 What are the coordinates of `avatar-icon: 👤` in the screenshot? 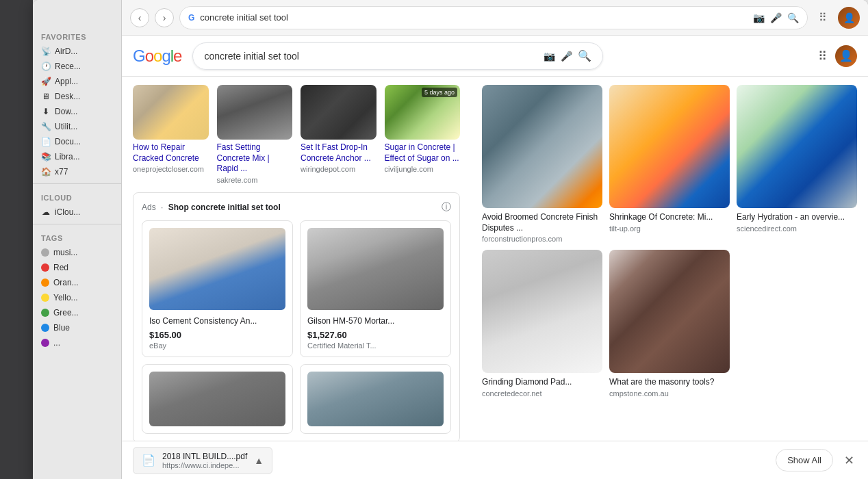 It's located at (846, 56).